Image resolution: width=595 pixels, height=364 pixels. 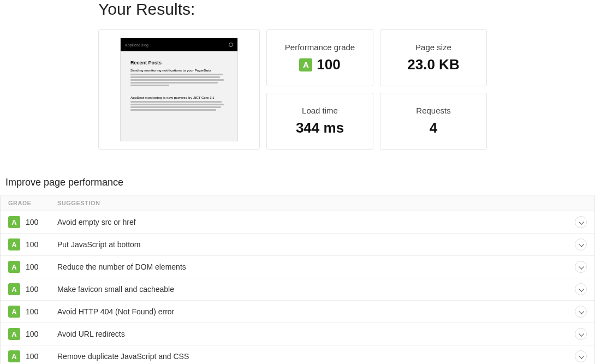 What do you see at coordinates (316, 222) in the screenshot?
I see `row-suggestion: Avoid empty src or href` at bounding box center [316, 222].